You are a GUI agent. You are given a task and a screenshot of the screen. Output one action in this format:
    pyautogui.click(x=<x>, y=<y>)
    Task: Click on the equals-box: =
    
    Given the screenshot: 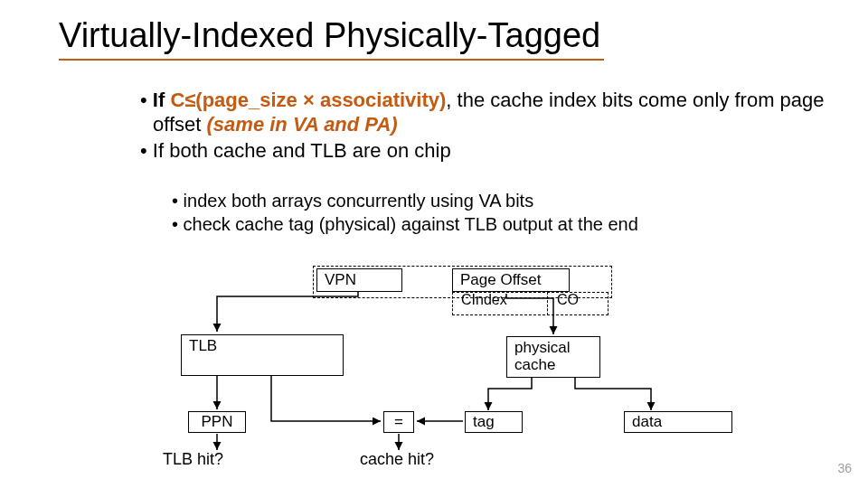 What is the action you would take?
    pyautogui.click(x=399, y=422)
    